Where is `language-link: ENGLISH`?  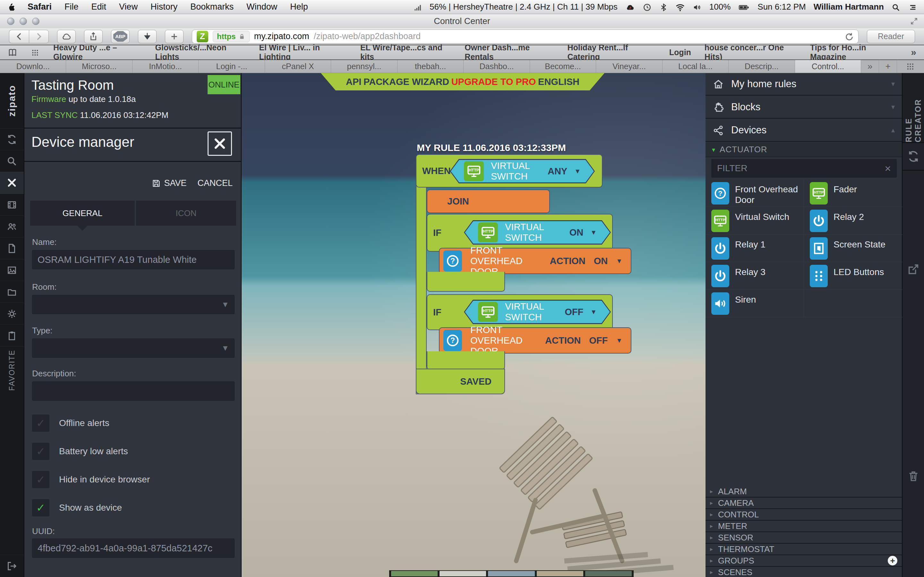 language-link: ENGLISH is located at coordinates (559, 82).